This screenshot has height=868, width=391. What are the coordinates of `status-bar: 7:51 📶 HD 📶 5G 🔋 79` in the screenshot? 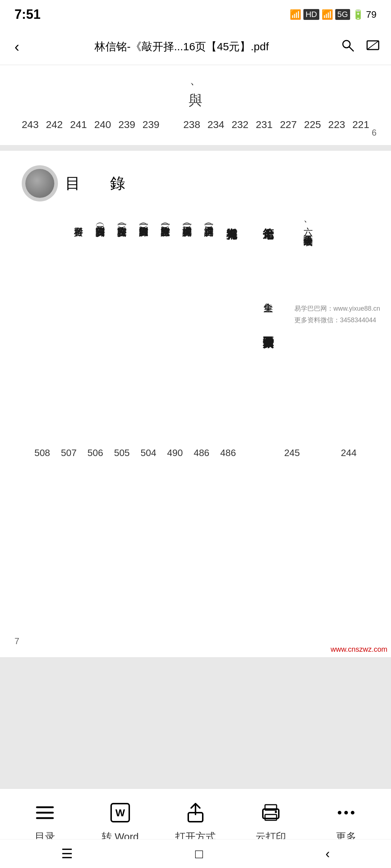 It's located at (196, 14).